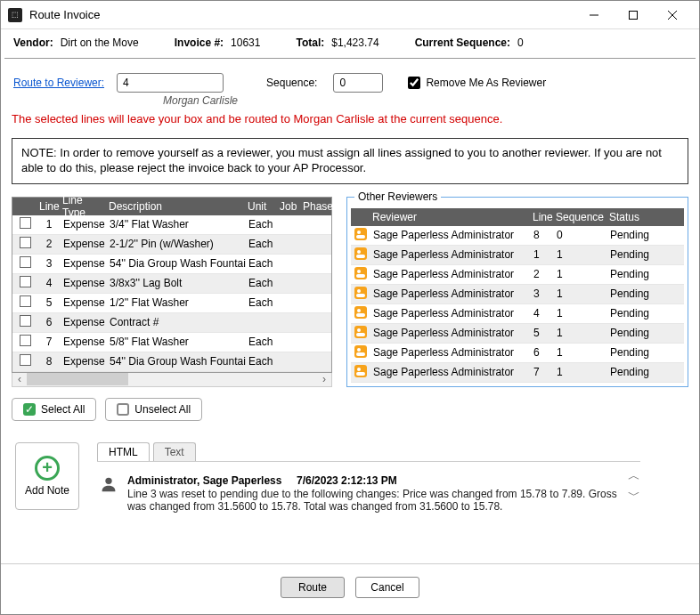  Describe the element at coordinates (634, 485) in the screenshot. I see `notes-scrollbar: ︿ ﹀` at that location.